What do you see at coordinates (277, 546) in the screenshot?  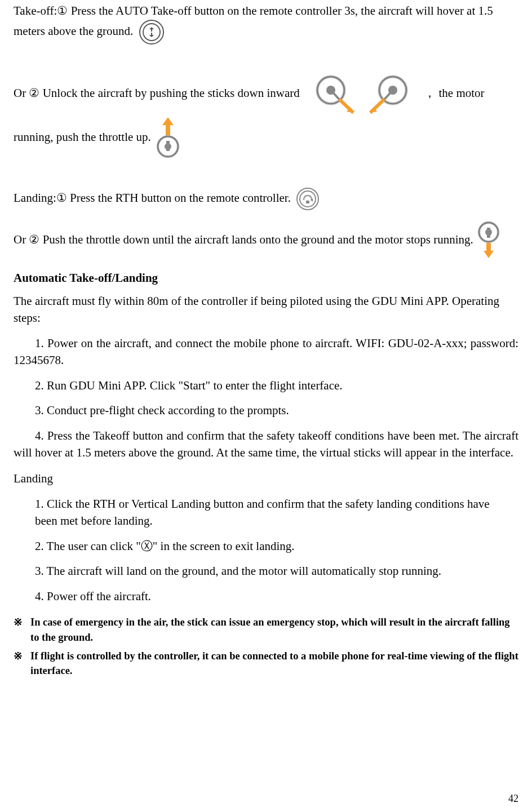 I see `landing-step-2: 2. The user can click "Ⓧ" in the screen …` at bounding box center [277, 546].